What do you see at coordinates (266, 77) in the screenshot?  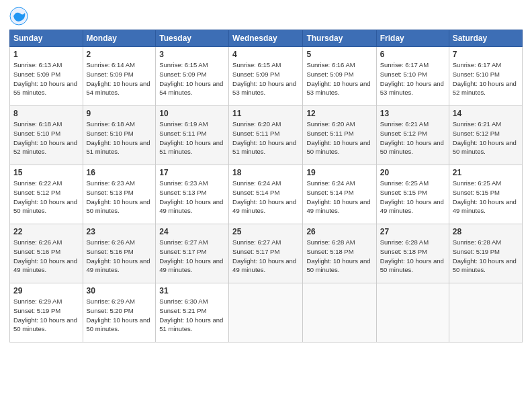 I see `calendar-week-1: 1 Sunrise: 6:13 AM Sunset: 5:09 PM Dayli…` at bounding box center [266, 77].